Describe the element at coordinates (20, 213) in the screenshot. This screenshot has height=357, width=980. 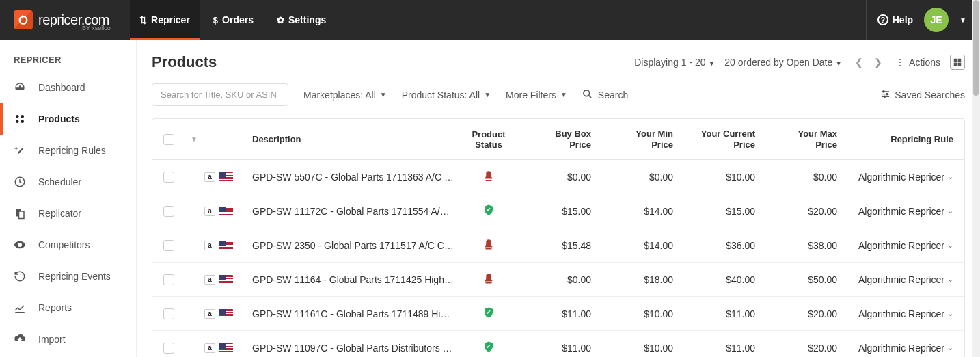
I see `copy-icon` at that location.